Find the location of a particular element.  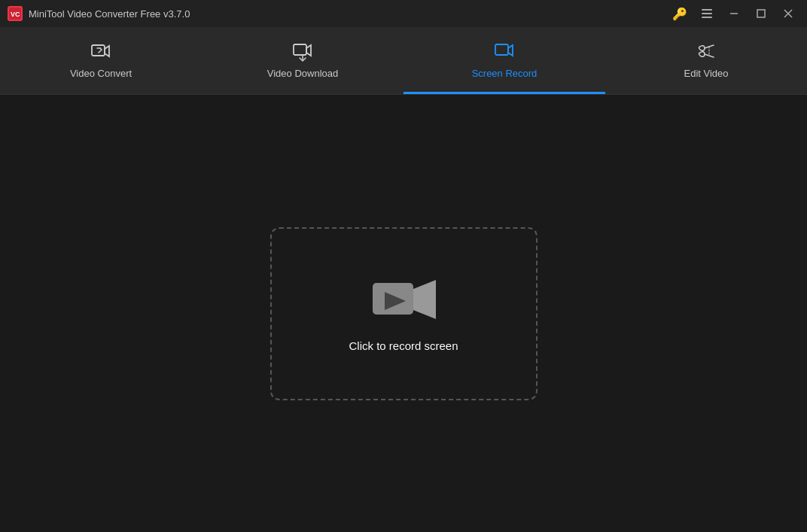

app-logo: VC is located at coordinates (15, 14).